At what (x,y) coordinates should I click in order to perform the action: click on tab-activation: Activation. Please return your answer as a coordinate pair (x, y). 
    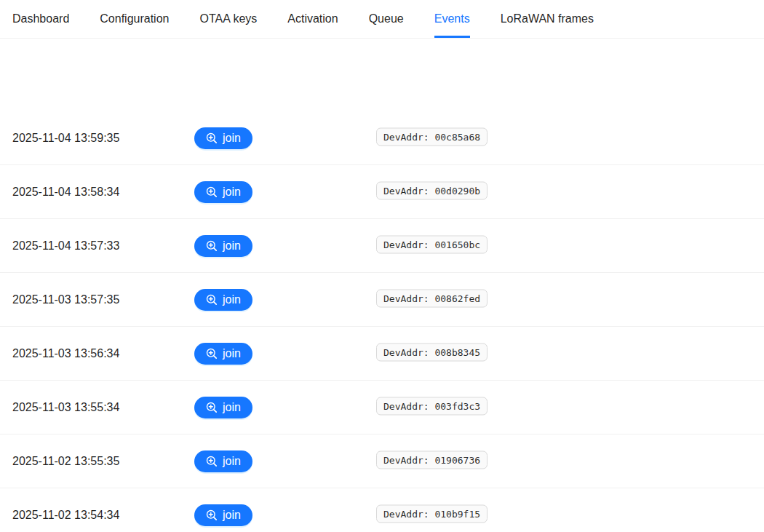
    Looking at the image, I should click on (313, 19).